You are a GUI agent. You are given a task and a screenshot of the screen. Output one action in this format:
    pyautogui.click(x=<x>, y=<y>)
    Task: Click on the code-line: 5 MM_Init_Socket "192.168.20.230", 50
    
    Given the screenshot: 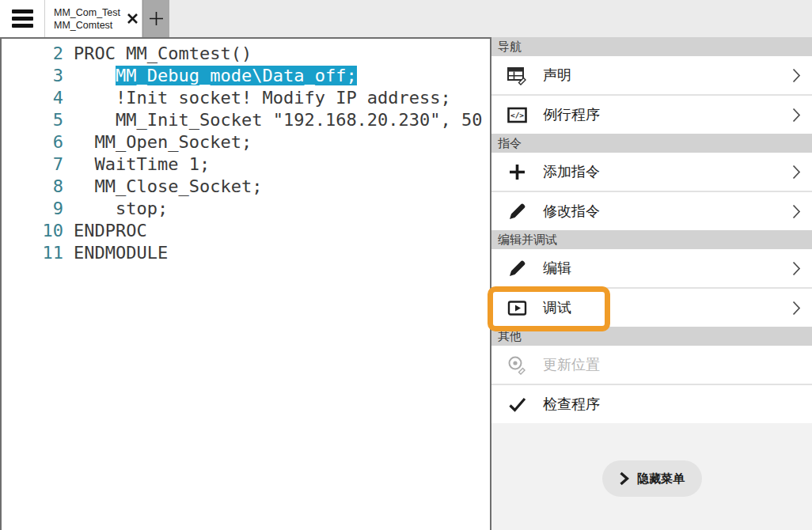 What is the action you would take?
    pyautogui.click(x=245, y=120)
    